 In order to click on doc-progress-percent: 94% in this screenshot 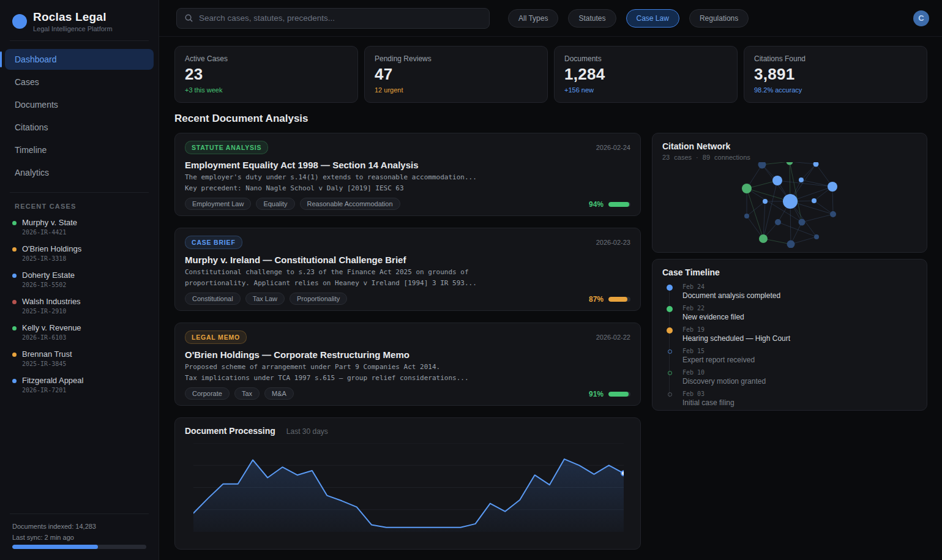, I will do `click(596, 204)`.